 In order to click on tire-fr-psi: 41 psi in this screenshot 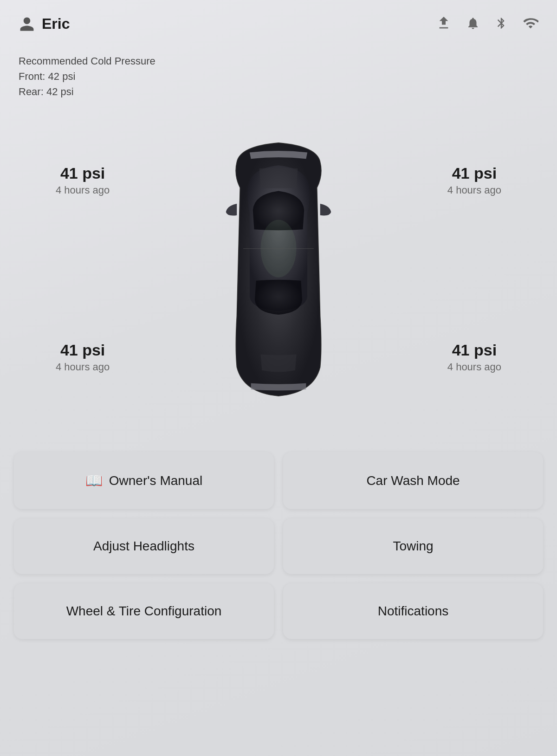, I will do `click(474, 174)`.